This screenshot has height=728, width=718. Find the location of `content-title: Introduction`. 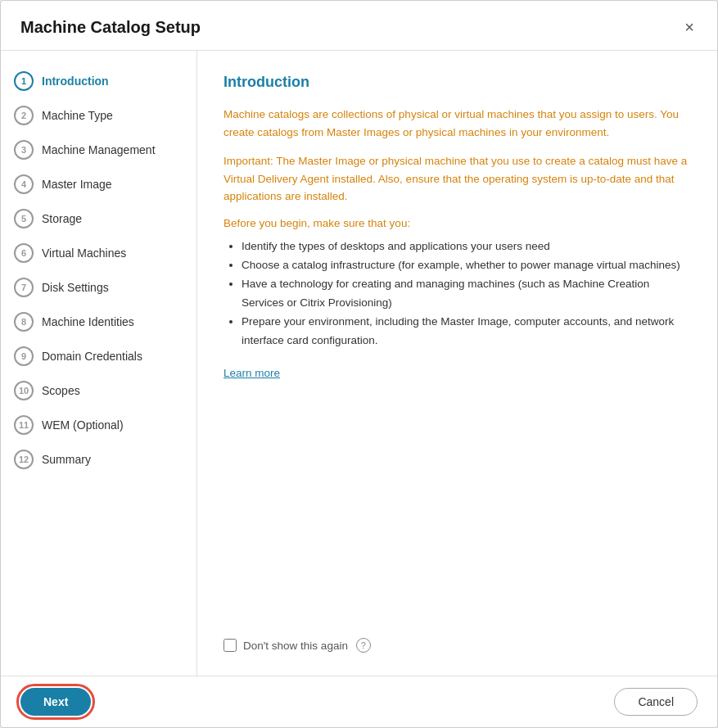

content-title: Introduction is located at coordinates (457, 82).